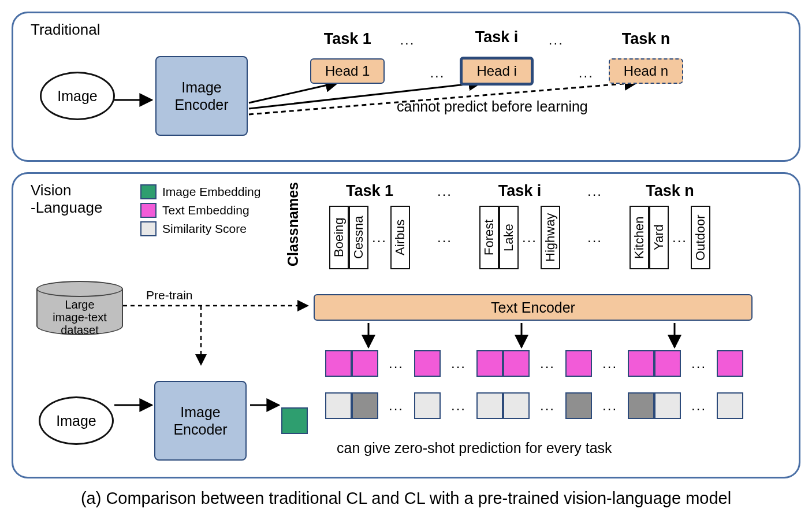 The height and width of the screenshot is (512, 812). I want to click on legend-similarity-score: Similarity Score, so click(200, 229).